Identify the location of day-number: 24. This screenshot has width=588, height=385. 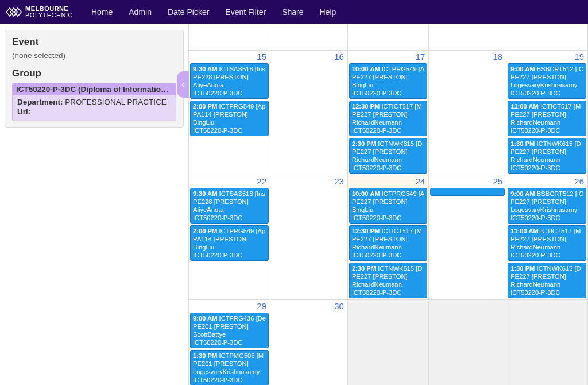
(420, 182).